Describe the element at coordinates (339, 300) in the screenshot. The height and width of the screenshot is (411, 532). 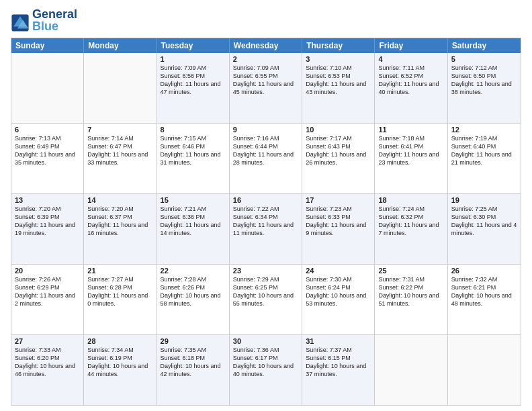
I see `calendar-cell: 24Sunrise: 7:30 AM Sunset: 6:24 PM Dayli…` at that location.